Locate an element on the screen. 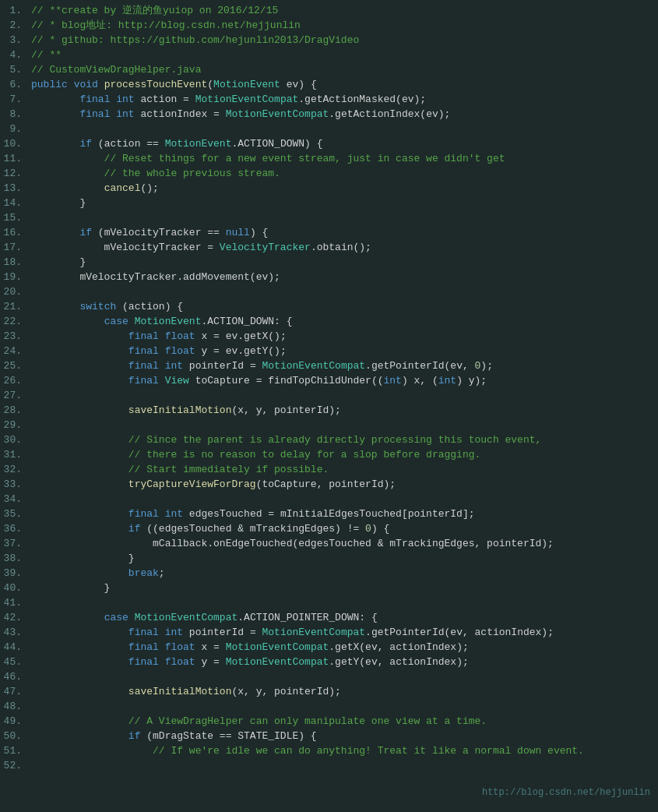 The width and height of the screenshot is (658, 812). line-content: } is located at coordinates (343, 588).